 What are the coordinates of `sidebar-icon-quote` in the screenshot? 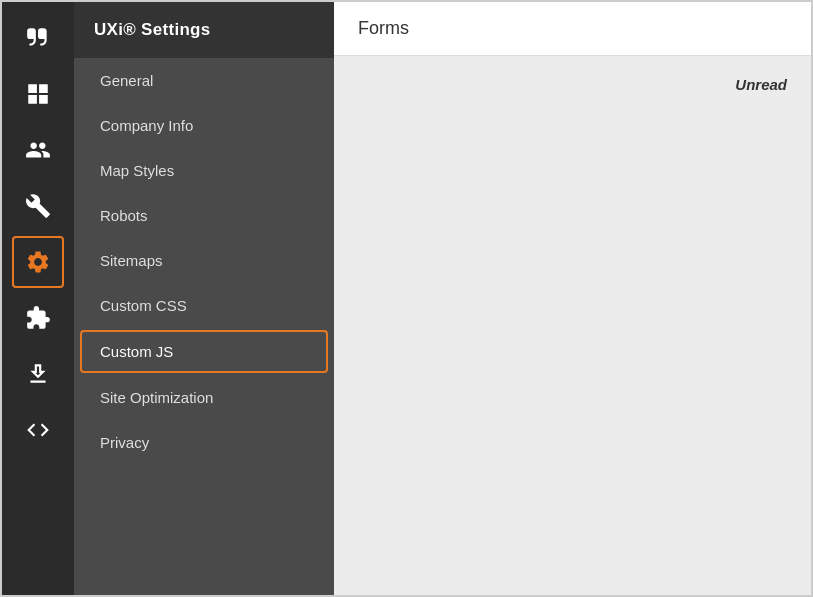 It's located at (38, 38).